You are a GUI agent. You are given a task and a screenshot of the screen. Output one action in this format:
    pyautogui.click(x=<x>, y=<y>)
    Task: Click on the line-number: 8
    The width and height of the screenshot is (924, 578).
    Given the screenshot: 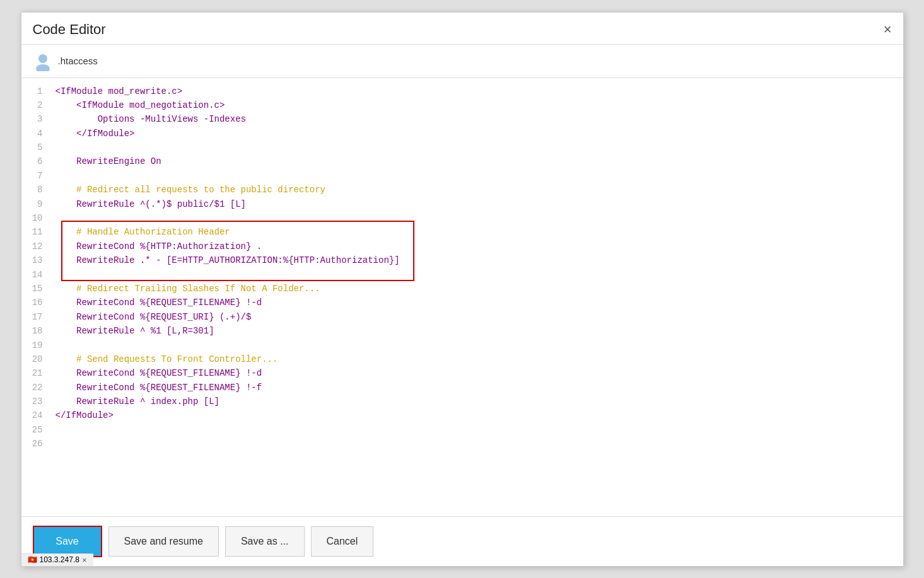 What is the action you would take?
    pyautogui.click(x=37, y=190)
    